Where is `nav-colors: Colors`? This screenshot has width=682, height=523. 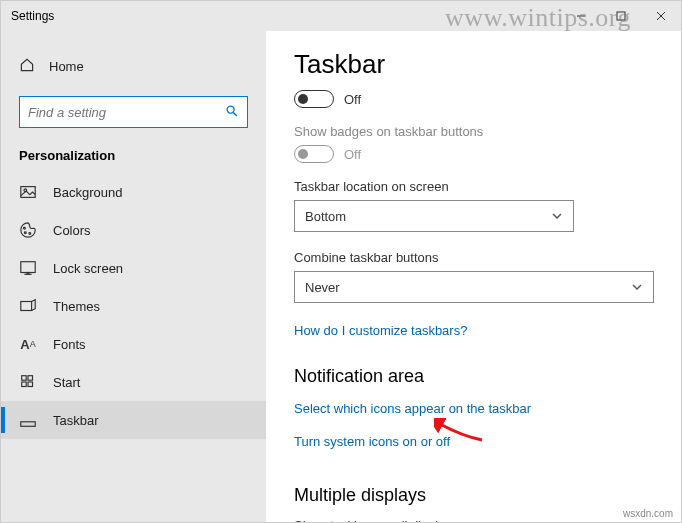
nav-colors: Colors is located at coordinates (134, 230).